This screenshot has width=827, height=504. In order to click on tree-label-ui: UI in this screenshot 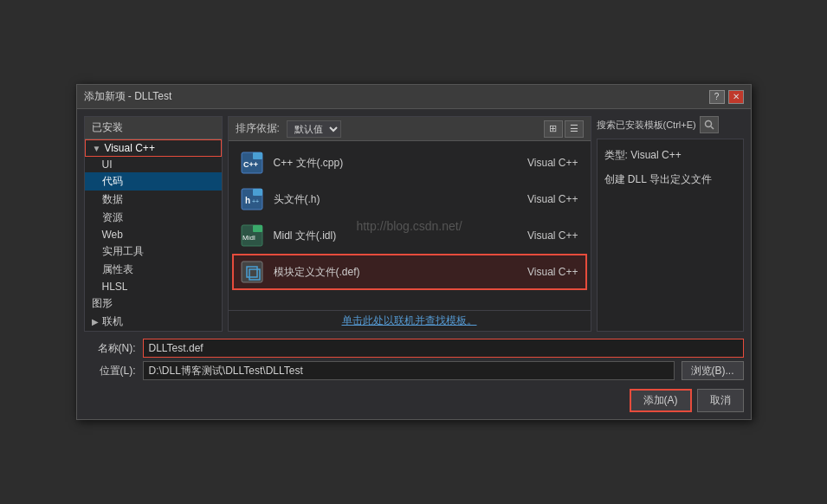, I will do `click(107, 165)`.